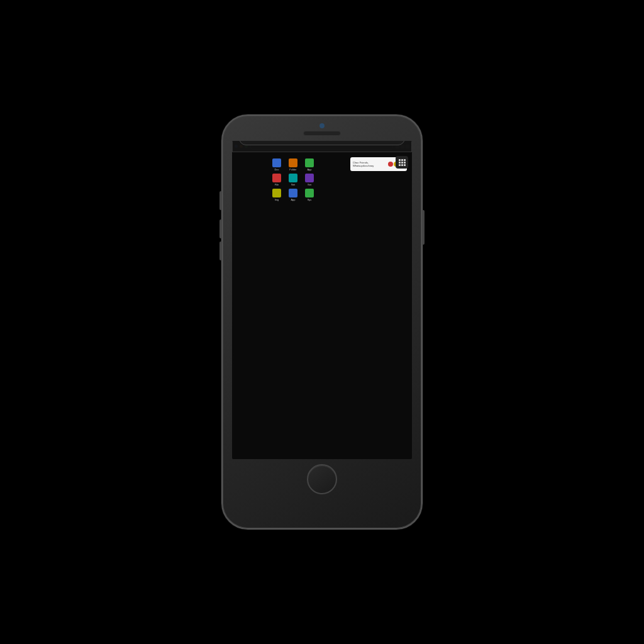 The width and height of the screenshot is (644, 644). What do you see at coordinates (322, 479) in the screenshot?
I see `home-button` at bounding box center [322, 479].